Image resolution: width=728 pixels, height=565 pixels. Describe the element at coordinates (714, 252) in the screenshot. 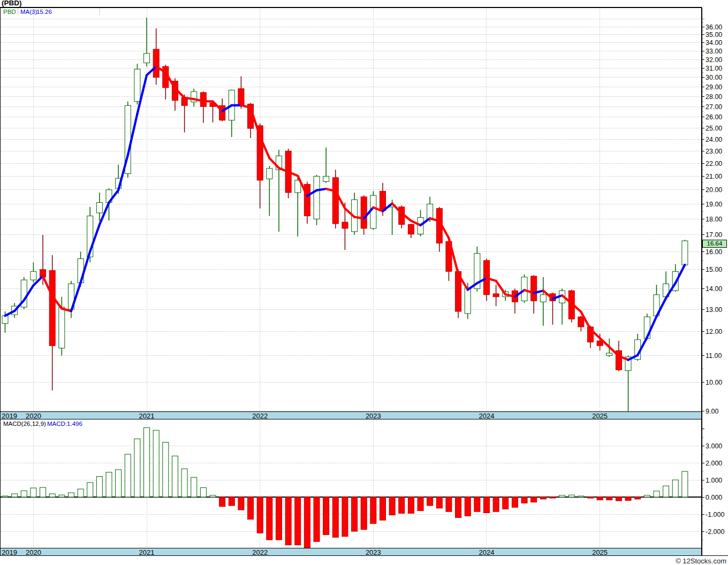

I see `price-axis-label: 16.00` at that location.